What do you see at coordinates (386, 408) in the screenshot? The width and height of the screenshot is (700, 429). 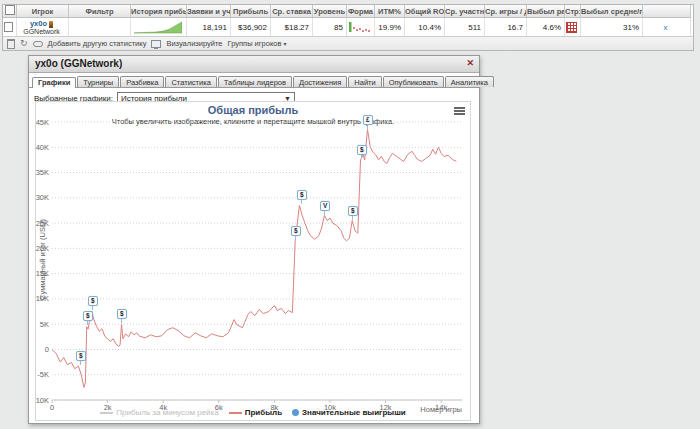 I see `svg-text: 12k` at bounding box center [386, 408].